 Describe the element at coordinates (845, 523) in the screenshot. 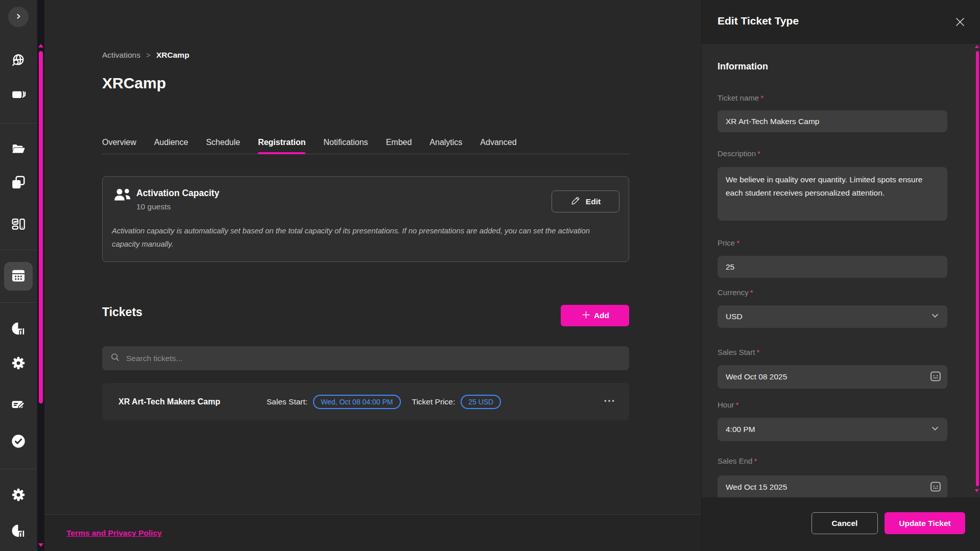

I see `cancel-button: Cancel` at that location.